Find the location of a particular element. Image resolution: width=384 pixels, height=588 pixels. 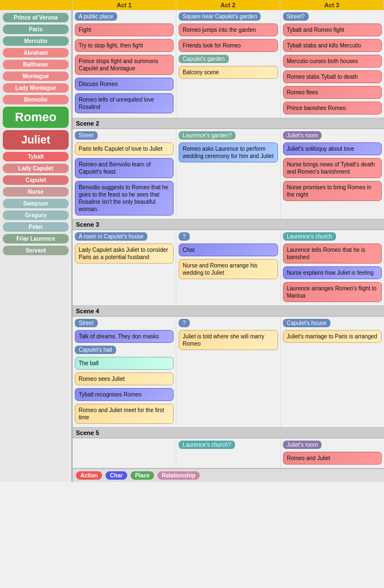

card-romeo-juliet: Romeo and Juliet is located at coordinates (333, 458).